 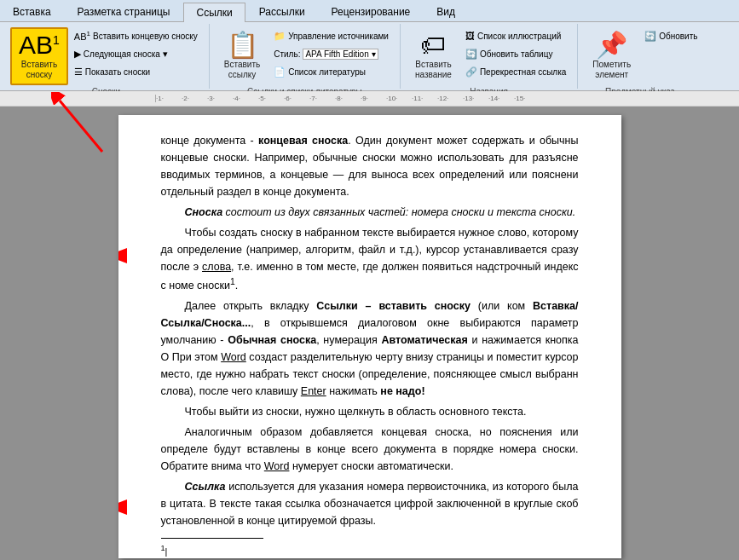 What do you see at coordinates (136, 54) in the screenshot?
I see `footnote-small-buttons: AB1 Вставить концевую сноску ▶ Следующая…` at bounding box center [136, 54].